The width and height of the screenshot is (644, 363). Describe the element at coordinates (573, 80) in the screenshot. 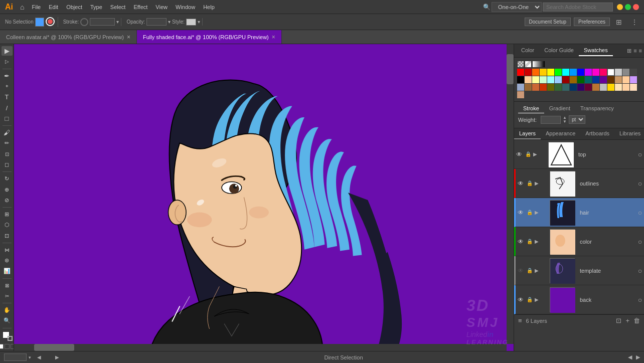

I see `swatch-dk-orange` at that location.